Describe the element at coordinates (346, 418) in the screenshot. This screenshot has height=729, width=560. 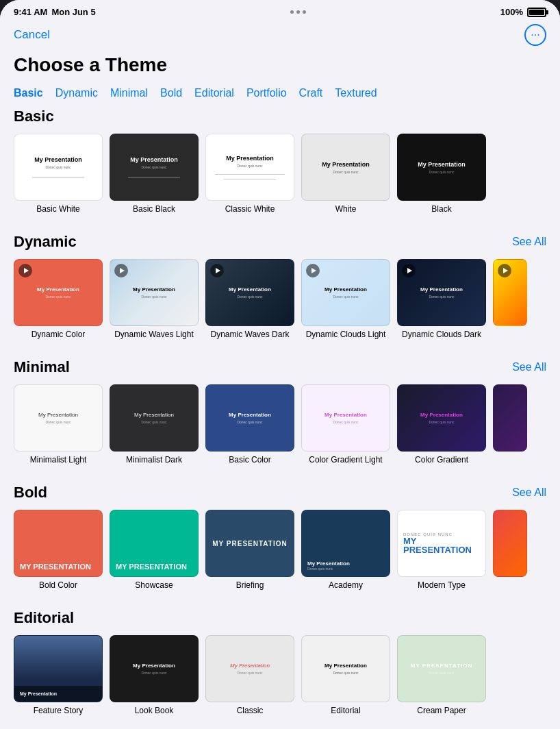
I see `thumb-color-gradient-light: My Presentation Donec quis nunc` at that location.